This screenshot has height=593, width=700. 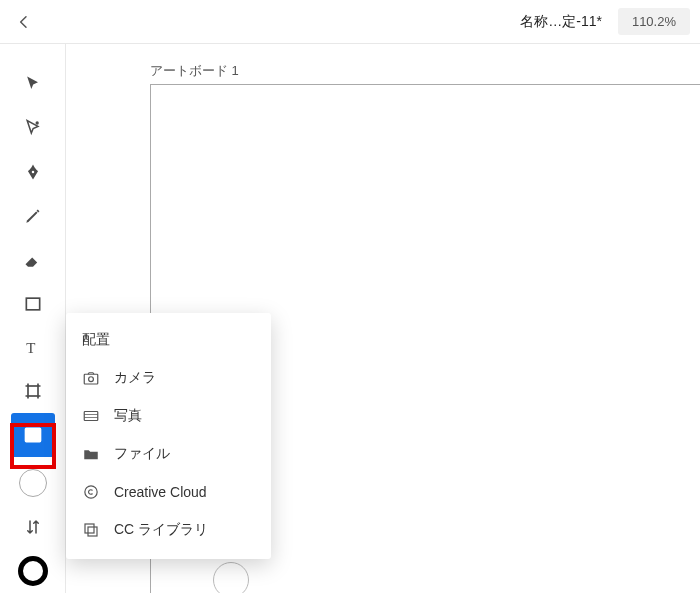 I want to click on type-tool: T, so click(x=33, y=348).